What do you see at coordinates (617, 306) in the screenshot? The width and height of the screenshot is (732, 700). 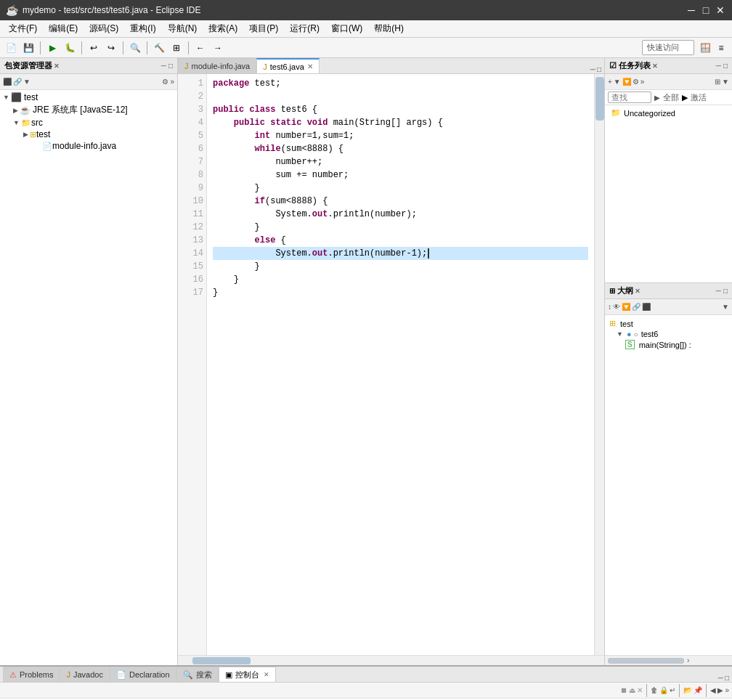 I see `outline-hide-icon: 👁` at bounding box center [617, 306].